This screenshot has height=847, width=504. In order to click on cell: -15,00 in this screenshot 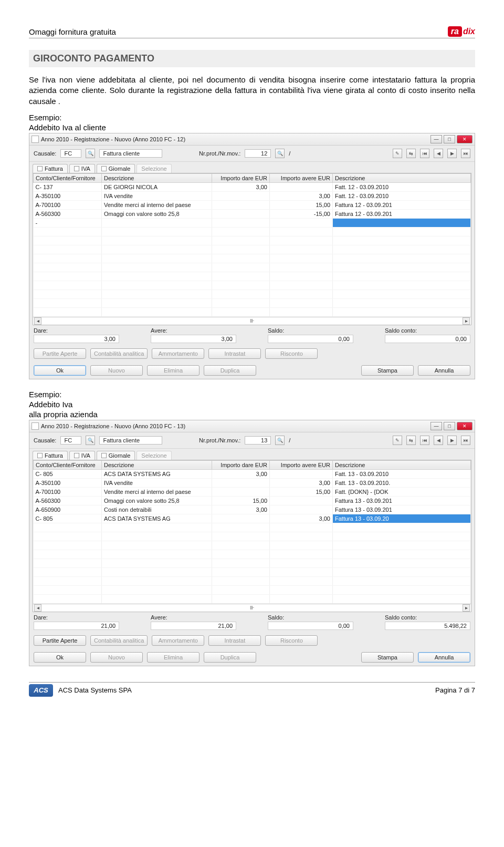, I will do `click(301, 213)`.